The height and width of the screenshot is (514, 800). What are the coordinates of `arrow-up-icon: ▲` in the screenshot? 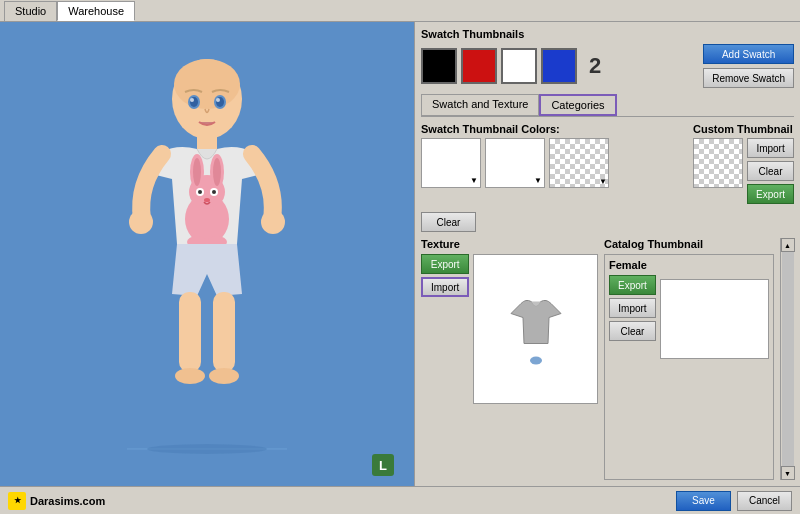 It's located at (788, 246).